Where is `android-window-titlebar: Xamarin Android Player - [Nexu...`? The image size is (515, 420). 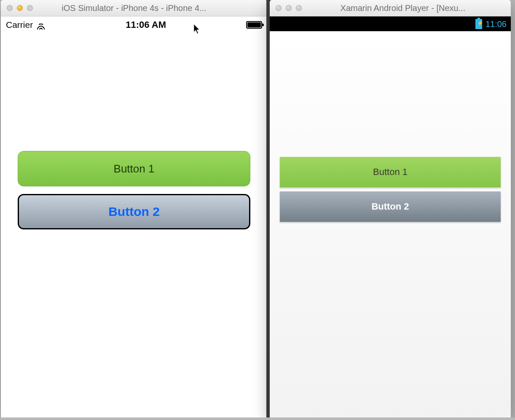 android-window-titlebar: Xamarin Android Player - [Nexu... is located at coordinates (390, 8).